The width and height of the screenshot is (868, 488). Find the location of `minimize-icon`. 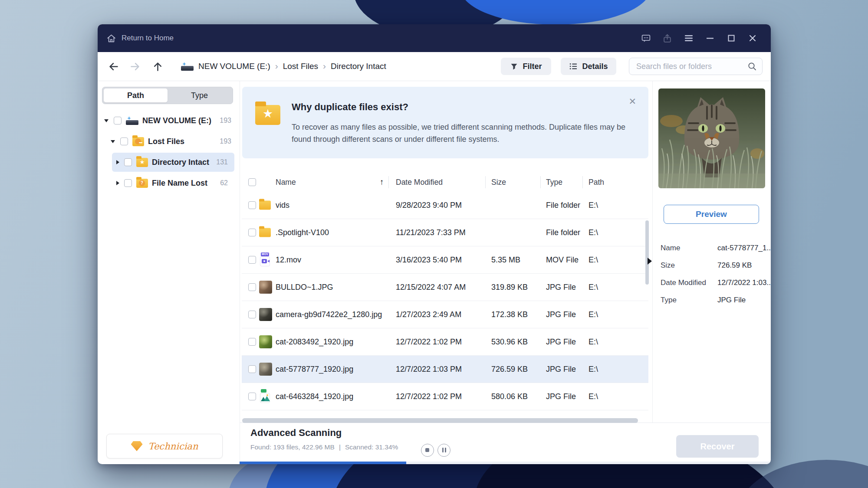

minimize-icon is located at coordinates (710, 38).